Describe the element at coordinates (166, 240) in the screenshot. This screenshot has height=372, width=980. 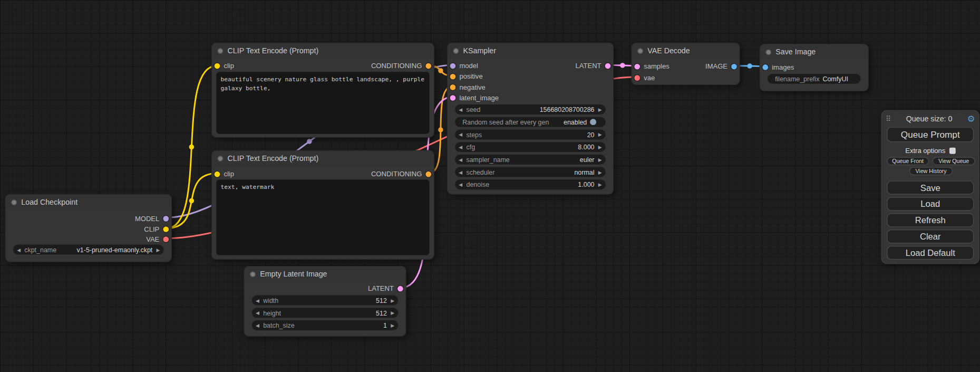
I see `vae-output-dot` at that location.